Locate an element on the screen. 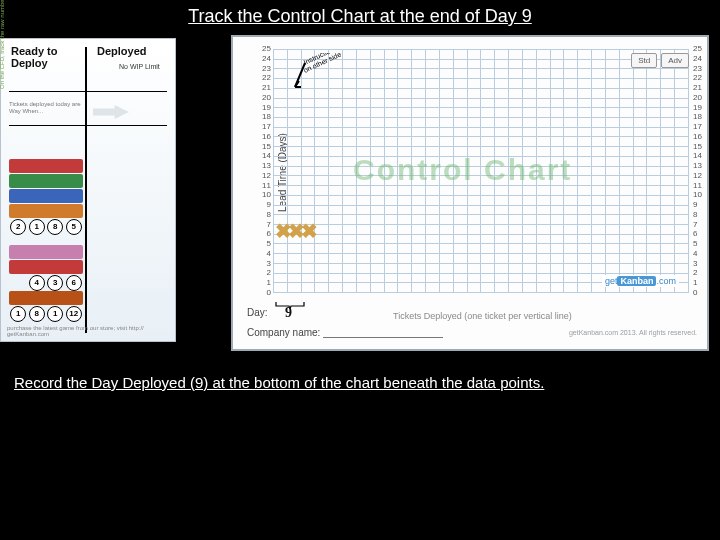  numrow-1: 2 1 8 5 is located at coordinates (46, 227).